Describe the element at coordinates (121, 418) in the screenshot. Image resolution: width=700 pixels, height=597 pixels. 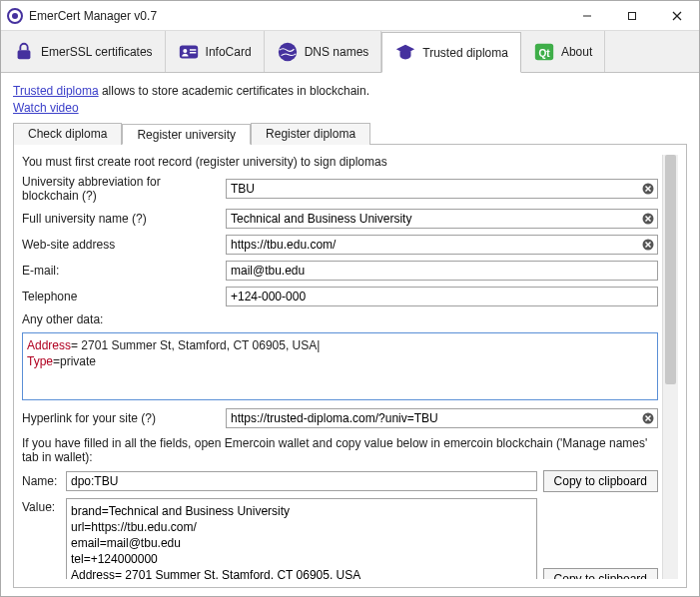
I see `hyperlink-label: Hyperlink for your site (?)` at that location.